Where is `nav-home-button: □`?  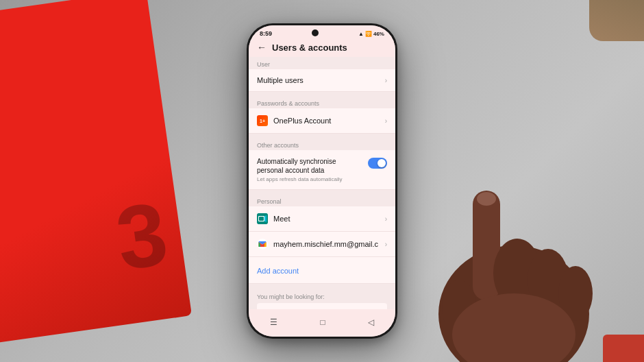
nav-home-button: □ is located at coordinates (322, 322).